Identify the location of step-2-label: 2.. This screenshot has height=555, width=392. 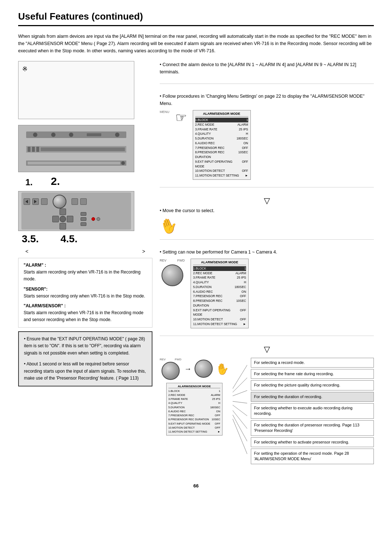
(55, 181).